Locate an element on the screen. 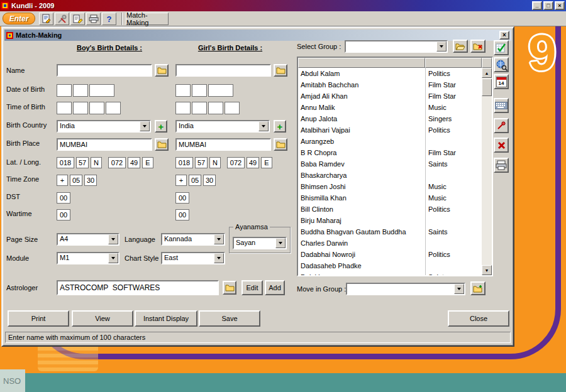  boy-name-input is located at coordinates (104, 70).